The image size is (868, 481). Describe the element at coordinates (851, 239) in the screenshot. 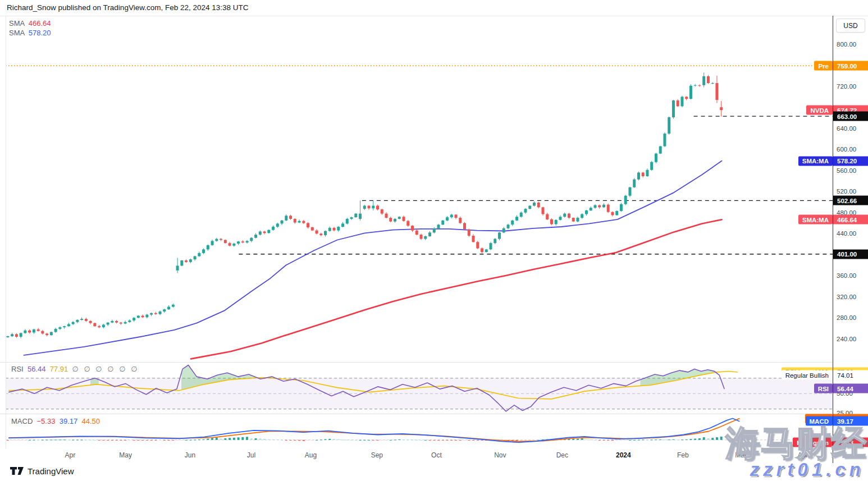

I see `price-axis: 800.00720.00640.00600.00560.00520.00480.…` at that location.